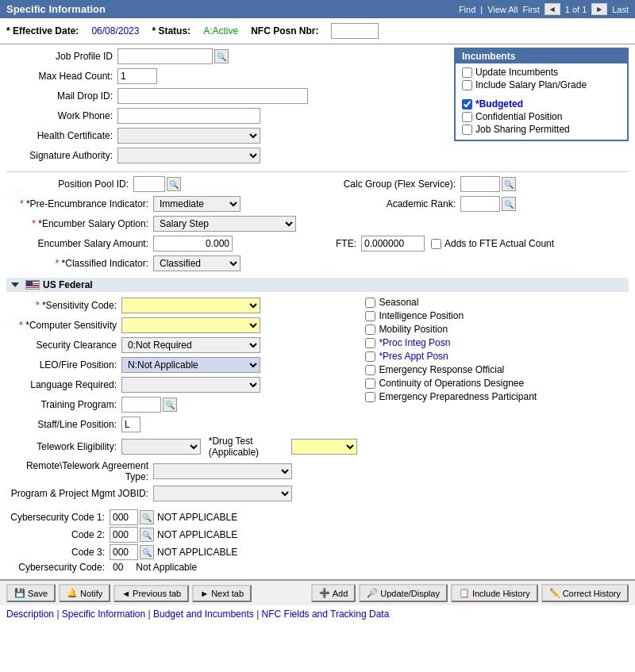 The width and height of the screenshot is (635, 672). What do you see at coordinates (117, 567) in the screenshot?
I see `cyber-code-value: 00` at bounding box center [117, 567].